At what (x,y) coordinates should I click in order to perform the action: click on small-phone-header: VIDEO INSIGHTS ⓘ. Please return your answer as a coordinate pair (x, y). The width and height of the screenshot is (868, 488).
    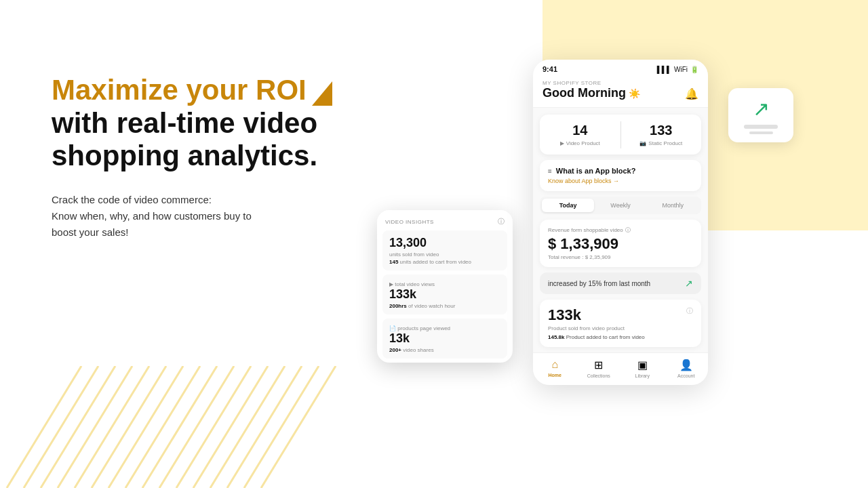
    Looking at the image, I should click on (445, 220).